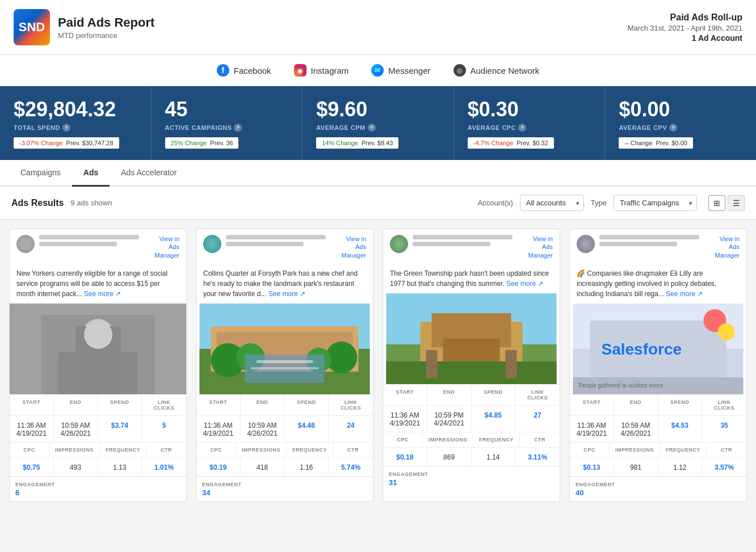 Image resolution: width=756 pixels, height=552 pixels. I want to click on card-2-link-clicks-value: 24, so click(351, 429).